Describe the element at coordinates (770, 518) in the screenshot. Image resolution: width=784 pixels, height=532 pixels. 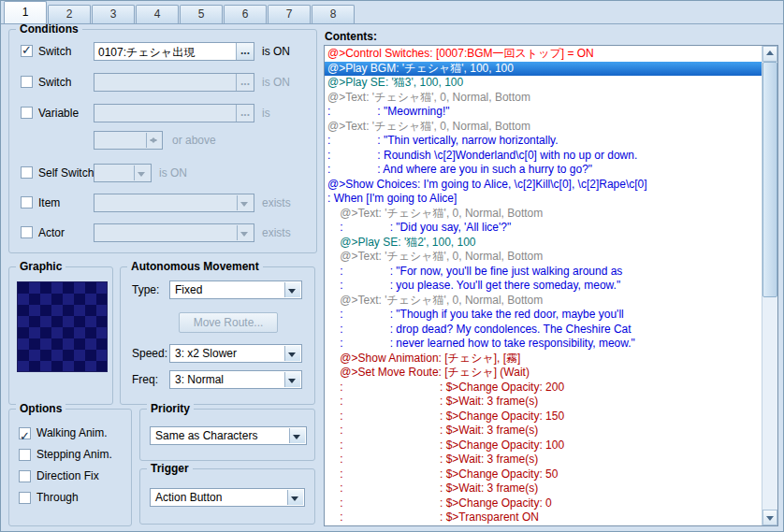
I see `scroll-down-button` at that location.